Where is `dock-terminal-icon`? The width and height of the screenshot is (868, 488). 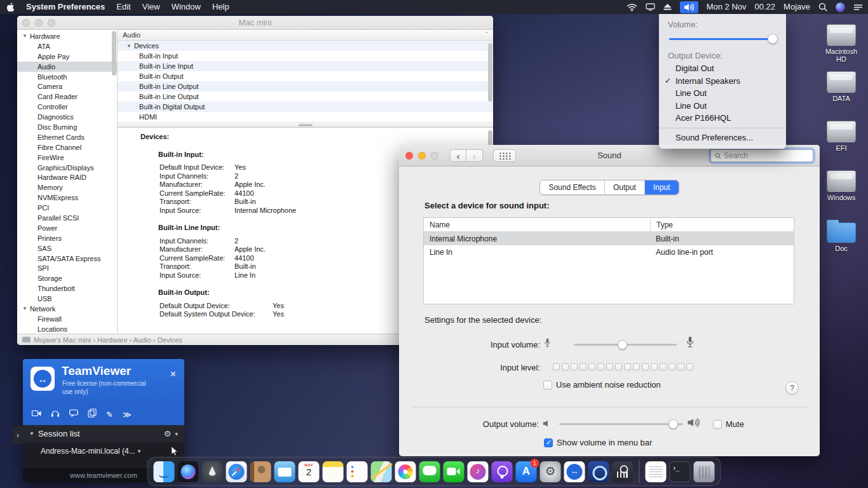
dock-terminal-icon is located at coordinates (680, 471).